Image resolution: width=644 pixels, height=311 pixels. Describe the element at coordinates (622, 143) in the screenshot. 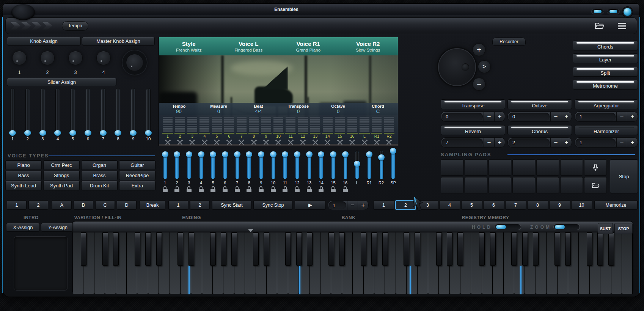

I see `harmonizer-decrement-button: −` at that location.